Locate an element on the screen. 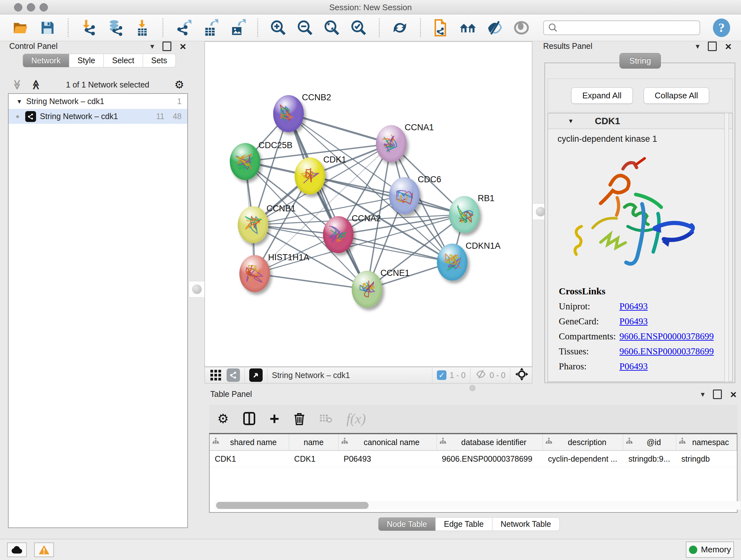 The width and height of the screenshot is (741, 560). zoom-selected-icon is located at coordinates (358, 28).